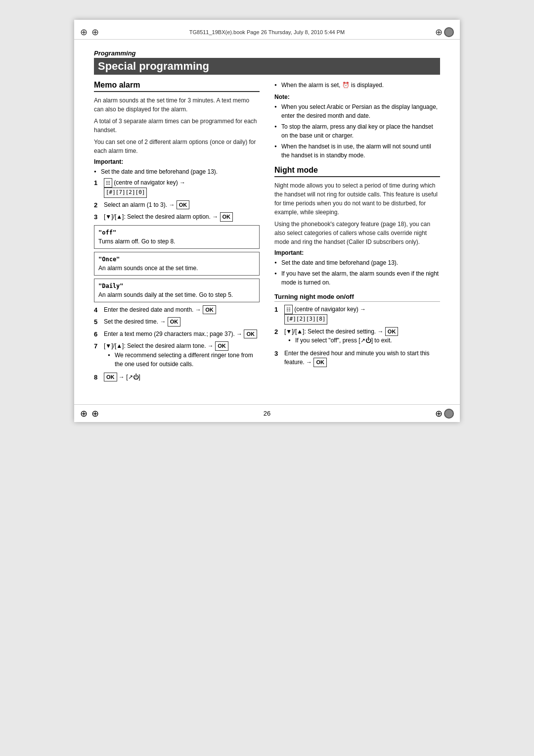  What do you see at coordinates (362, 315) in the screenshot?
I see `night-step-1-content: ☷ (centre of navigator key) → [#][2][3][…` at bounding box center [362, 315].